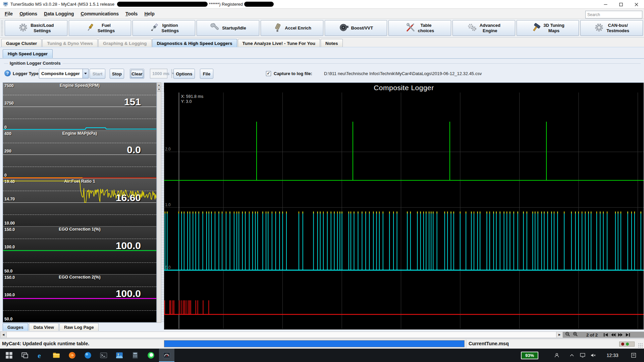 This screenshot has width=644, height=362. Describe the element at coordinates (636, 4) in the screenshot. I see `close-button` at that location.